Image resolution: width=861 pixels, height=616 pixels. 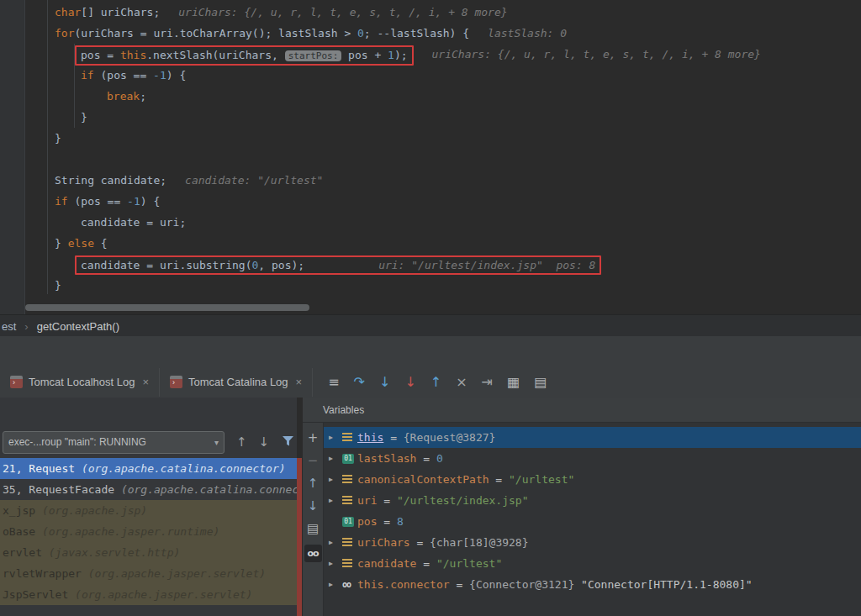 I want to click on step-out-icon: ↑, so click(x=436, y=382).